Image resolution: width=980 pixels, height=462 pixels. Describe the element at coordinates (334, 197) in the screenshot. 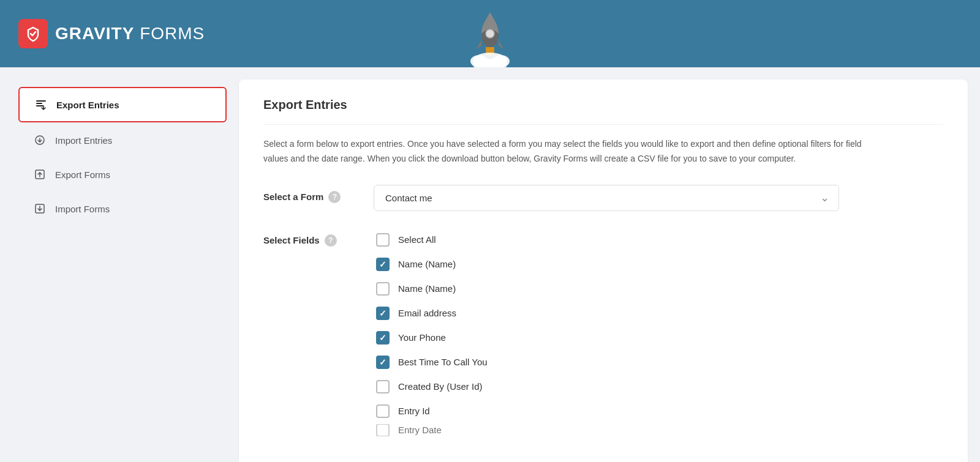

I see `select-form-help-icon: ?` at that location.